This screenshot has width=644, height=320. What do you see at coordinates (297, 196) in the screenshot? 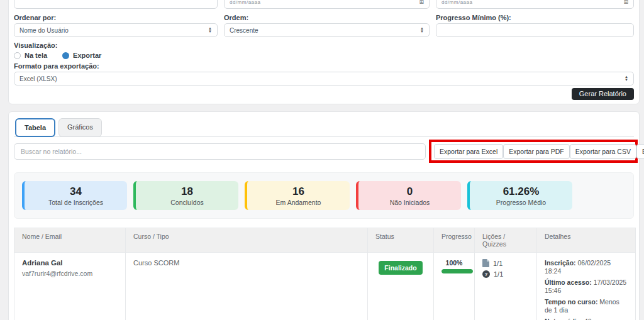
I see `stat-em-andamento: 16 Em Andamento` at bounding box center [297, 196].